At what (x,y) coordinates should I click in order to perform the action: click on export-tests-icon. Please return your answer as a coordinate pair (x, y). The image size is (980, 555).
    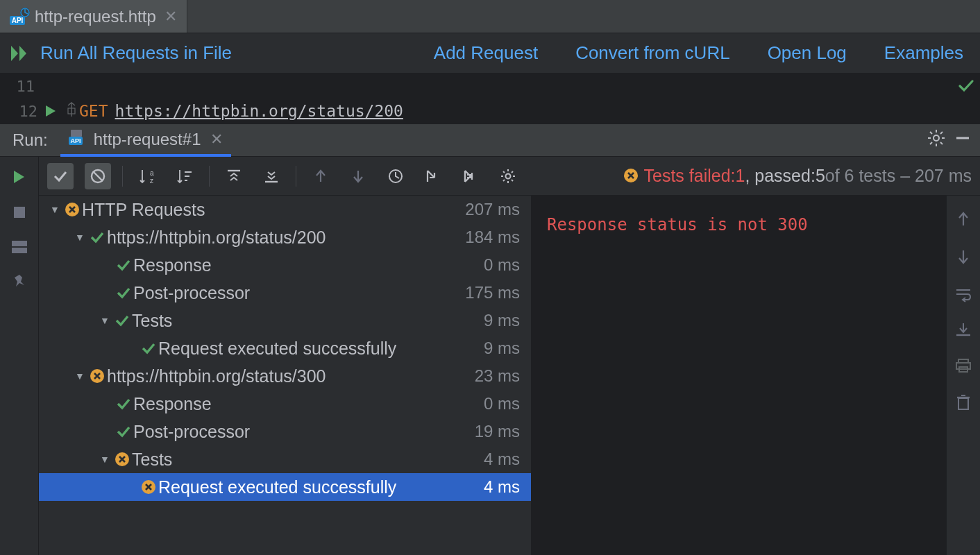
    Looking at the image, I should click on (471, 176).